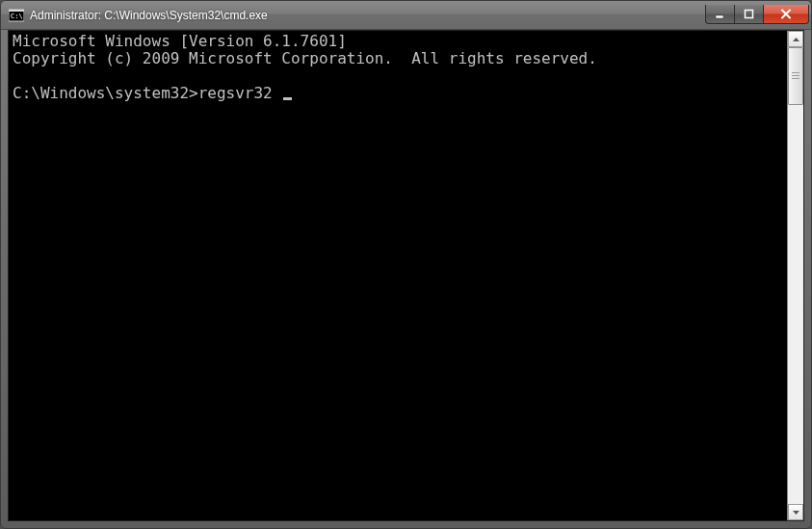 The image size is (812, 529). What do you see at coordinates (786, 14) in the screenshot?
I see `close-button` at bounding box center [786, 14].